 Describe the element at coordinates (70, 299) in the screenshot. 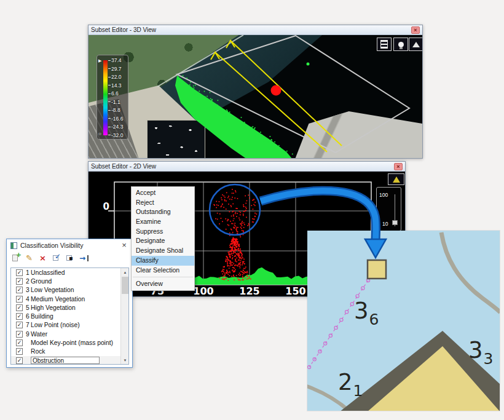

I see `classification-row: ✓4Medium Vegetation` at that location.